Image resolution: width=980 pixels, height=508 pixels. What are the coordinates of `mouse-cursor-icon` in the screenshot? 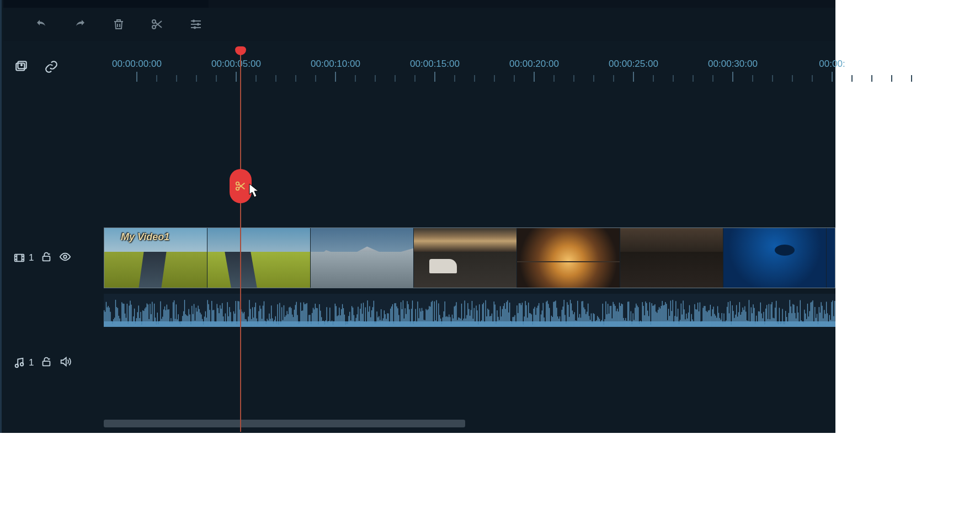 It's located at (254, 191).